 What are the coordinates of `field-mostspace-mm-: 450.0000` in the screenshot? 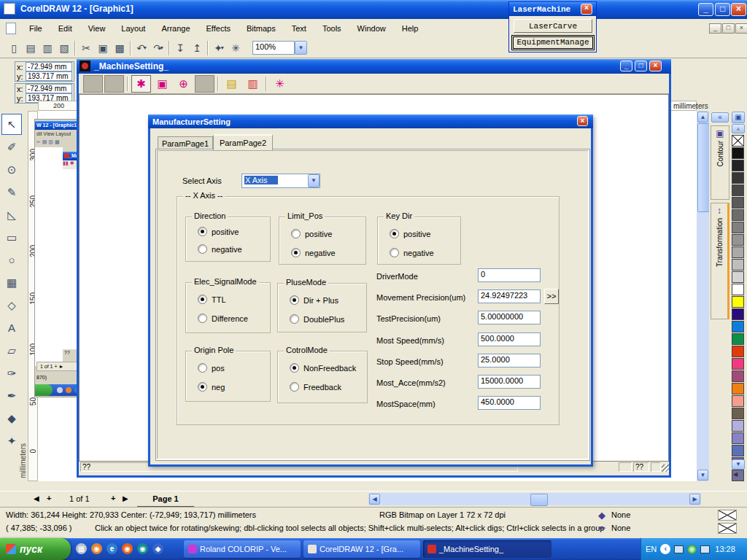 It's located at (509, 402).